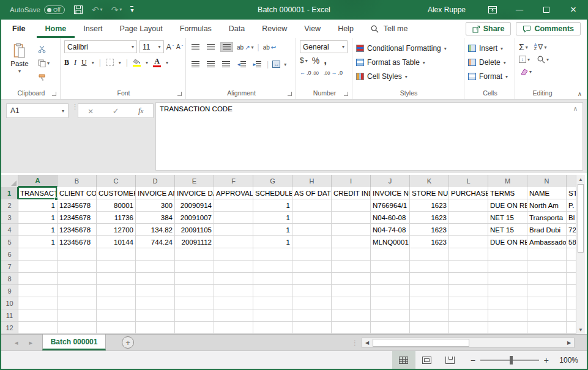 Image resolution: width=588 pixels, height=370 pixels. What do you see at coordinates (351, 254) in the screenshot?
I see `cell-I6` at bounding box center [351, 254].